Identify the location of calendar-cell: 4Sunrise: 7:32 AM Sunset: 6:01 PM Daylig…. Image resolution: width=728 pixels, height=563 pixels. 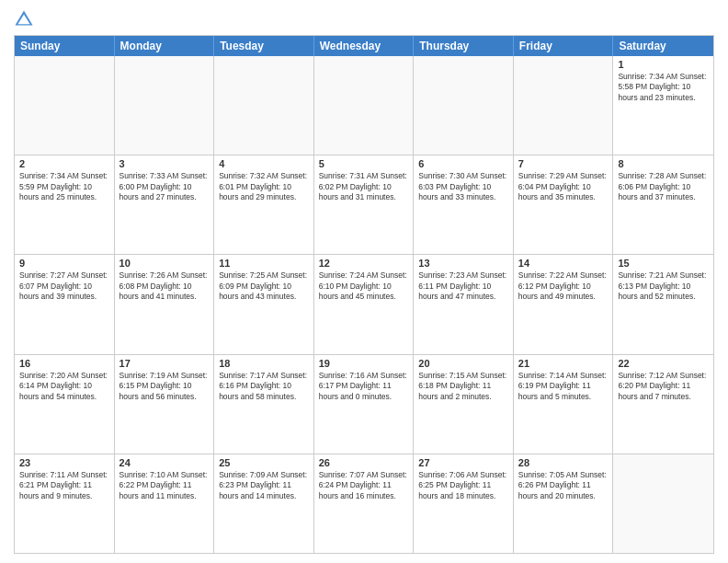
(265, 204).